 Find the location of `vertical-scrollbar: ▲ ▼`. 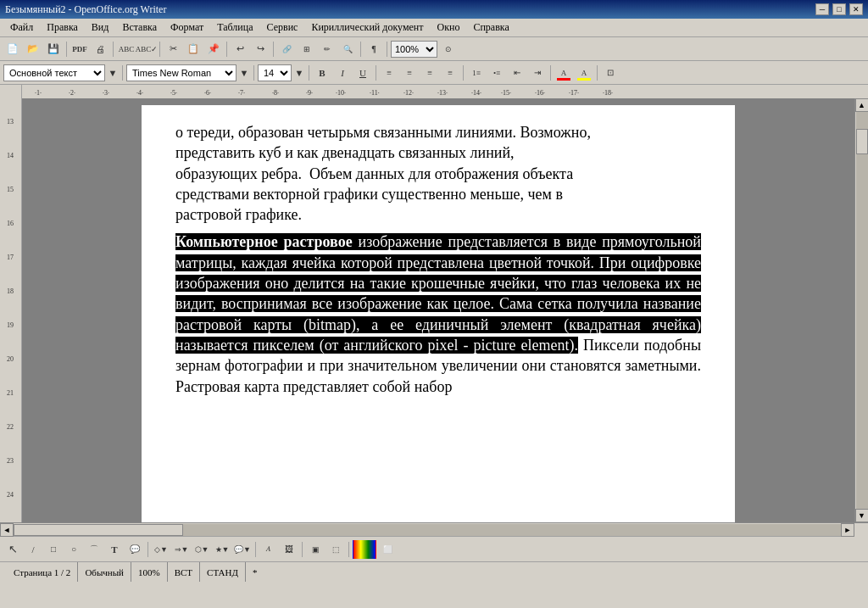

vertical-scrollbar: ▲ ▼ is located at coordinates (861, 310).